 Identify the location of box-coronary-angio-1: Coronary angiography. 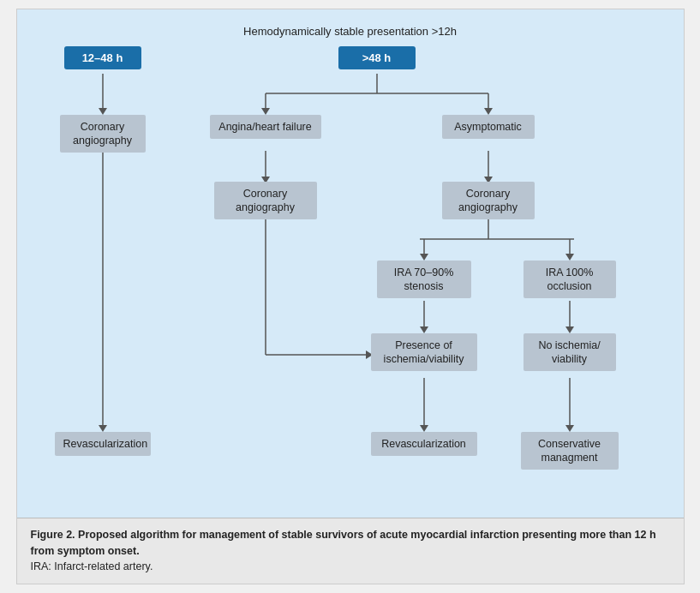
(103, 134).